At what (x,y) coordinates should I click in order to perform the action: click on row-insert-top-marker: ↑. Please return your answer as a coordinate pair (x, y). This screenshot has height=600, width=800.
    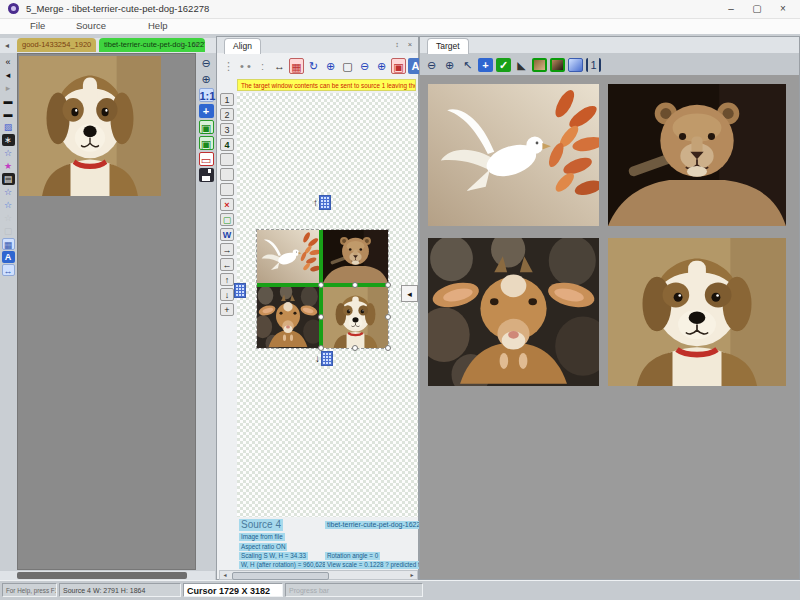
    Looking at the image, I should click on (322, 202).